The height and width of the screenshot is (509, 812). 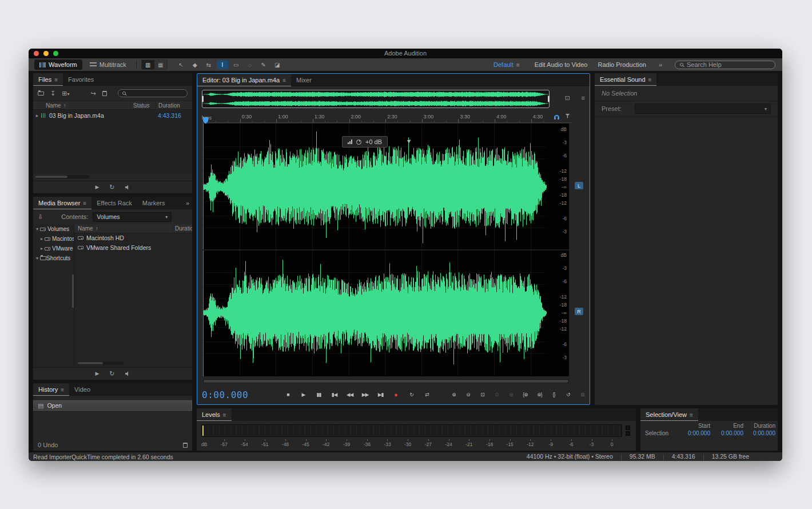 I want to click on file-row: ▸03 Big in Japan.m4a4:43.316, so click(x=113, y=116).